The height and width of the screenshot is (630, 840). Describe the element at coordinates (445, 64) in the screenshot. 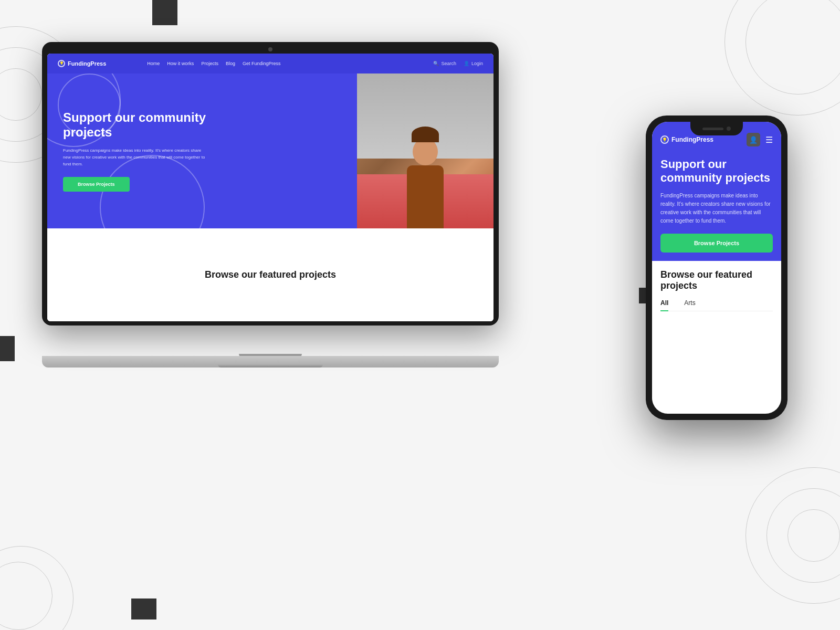

I see `laptop-search: 🔍 Search` at that location.